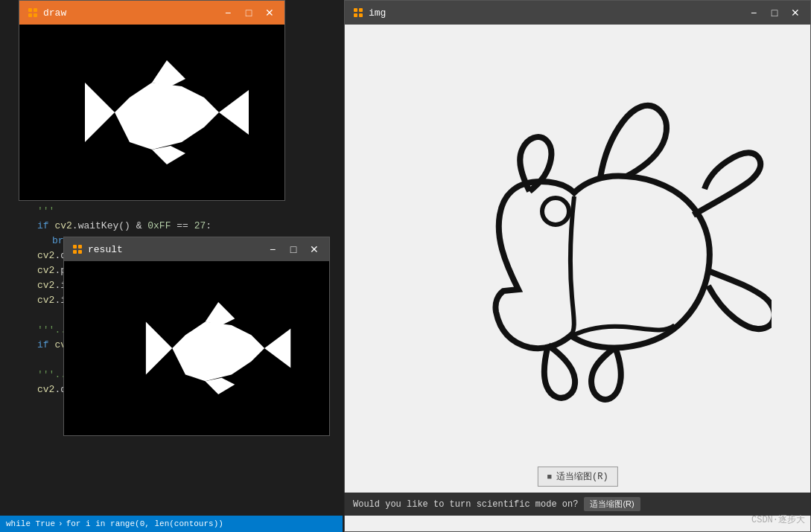 The image size is (811, 532). I want to click on result-maximize-button: □, so click(293, 249).